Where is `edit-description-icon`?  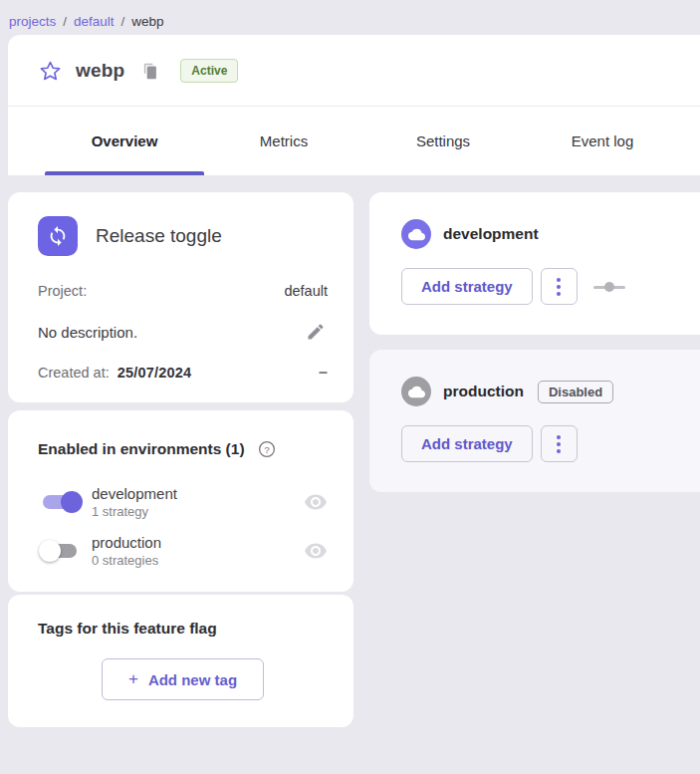 edit-description-icon is located at coordinates (316, 332).